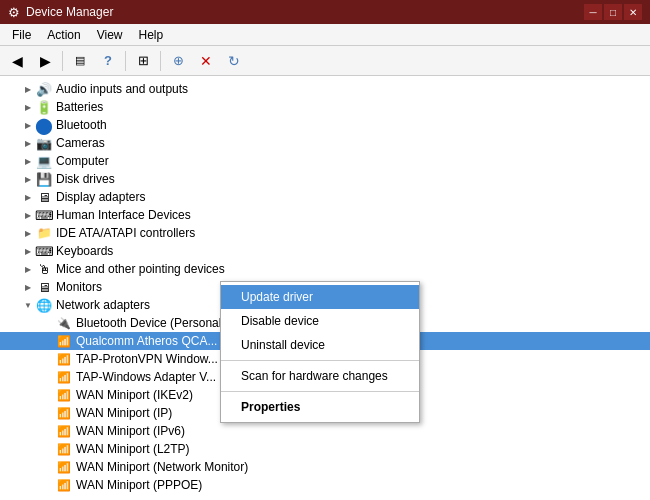 The image size is (650, 500). What do you see at coordinates (64, 431) in the screenshot?
I see `icon-wanipv6: 📶` at bounding box center [64, 431].